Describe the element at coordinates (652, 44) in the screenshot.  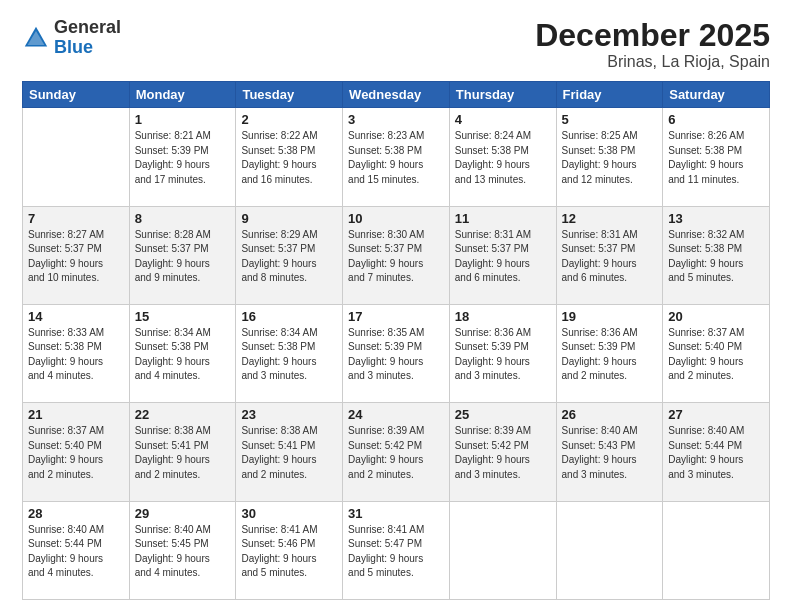
I see `title-block: December 2025 Brinas, La Rioja, Spain` at that location.